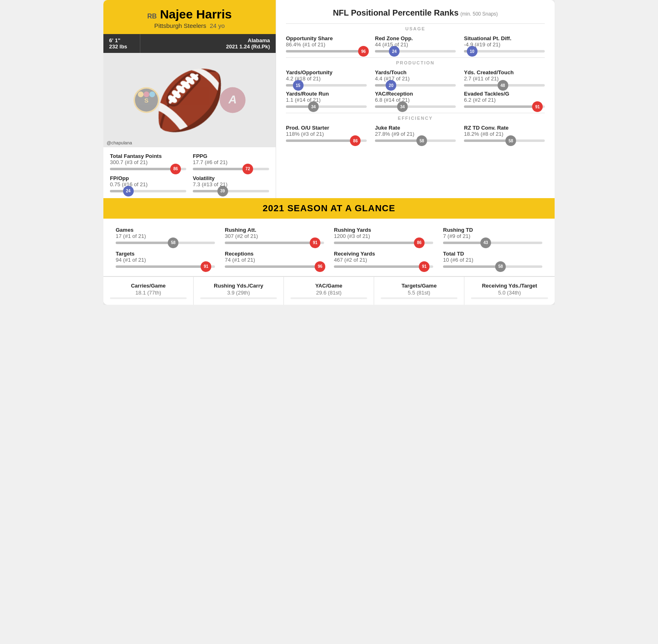  I want to click on team-logos-bg: S A, so click(190, 100).